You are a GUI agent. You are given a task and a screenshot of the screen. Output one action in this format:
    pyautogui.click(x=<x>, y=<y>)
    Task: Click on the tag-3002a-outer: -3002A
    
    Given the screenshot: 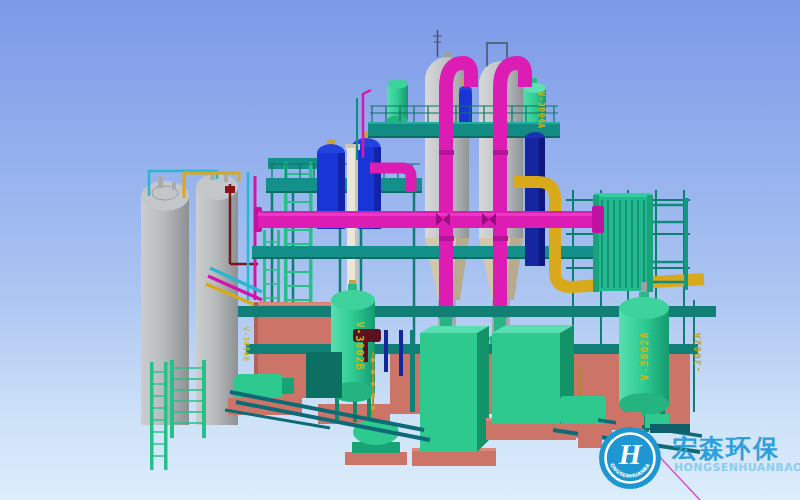 What is the action you would take?
    pyautogui.click(x=698, y=352)
    